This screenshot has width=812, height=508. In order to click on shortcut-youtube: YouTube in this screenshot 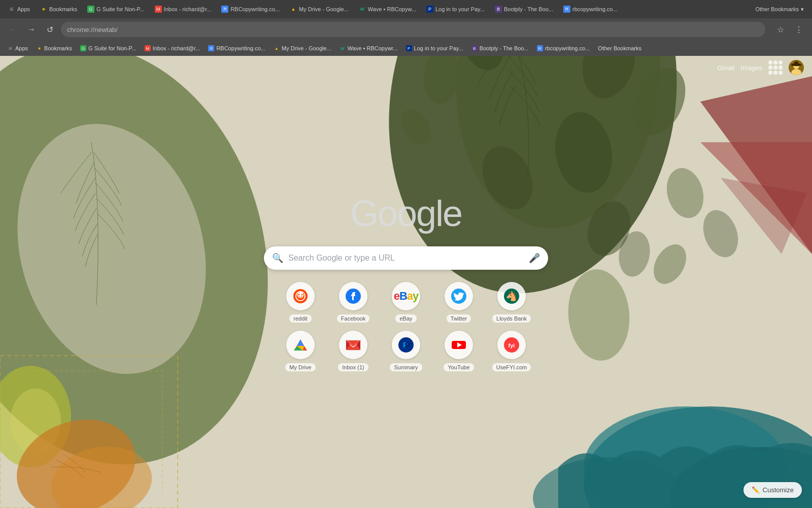, I will do `click(459, 351)`.